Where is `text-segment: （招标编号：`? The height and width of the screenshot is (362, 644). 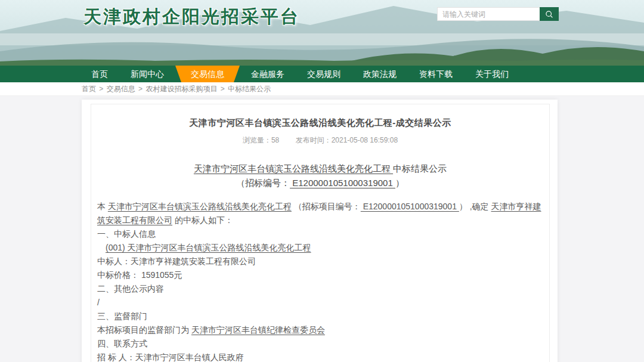 text-segment: （招标编号： is located at coordinates (263, 182).